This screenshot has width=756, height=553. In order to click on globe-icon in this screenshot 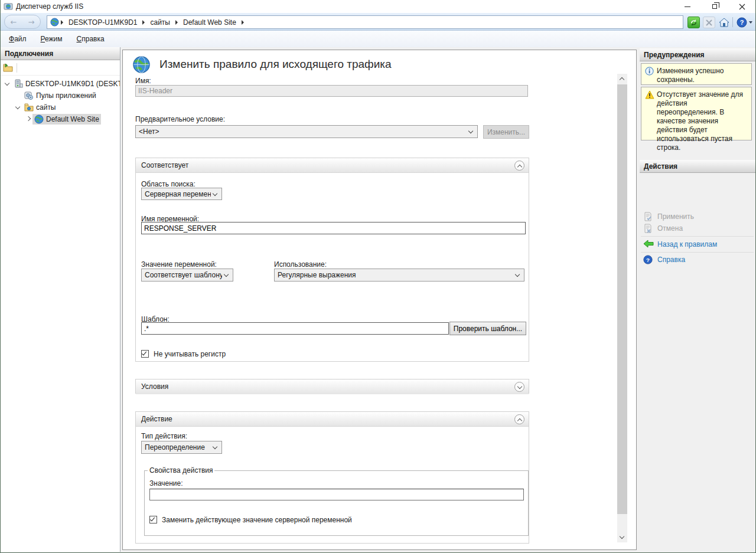, I will do `click(54, 22)`.